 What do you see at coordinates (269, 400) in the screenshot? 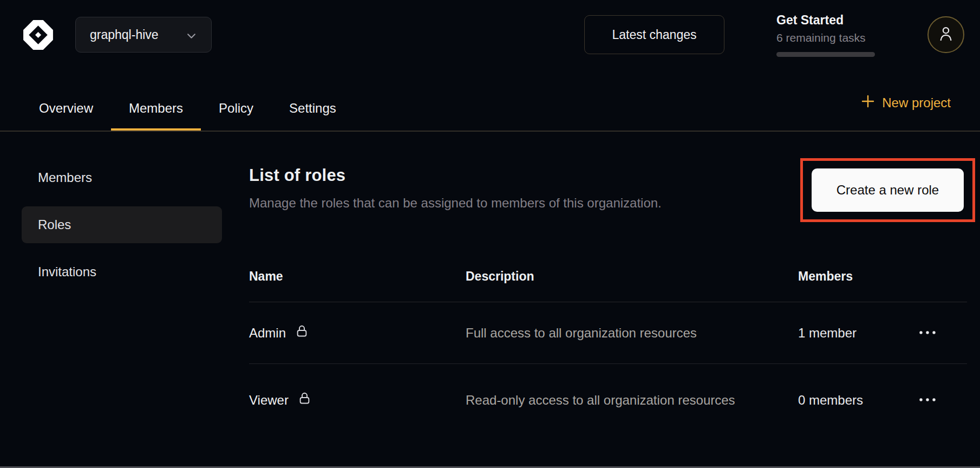
I see `role-name: Viewer` at bounding box center [269, 400].